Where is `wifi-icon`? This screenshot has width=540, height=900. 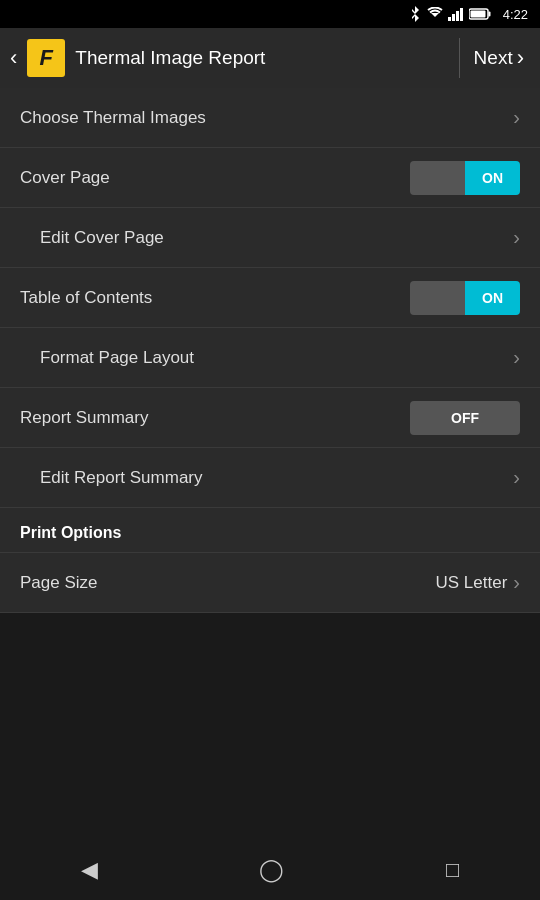
wifi-icon is located at coordinates (435, 14).